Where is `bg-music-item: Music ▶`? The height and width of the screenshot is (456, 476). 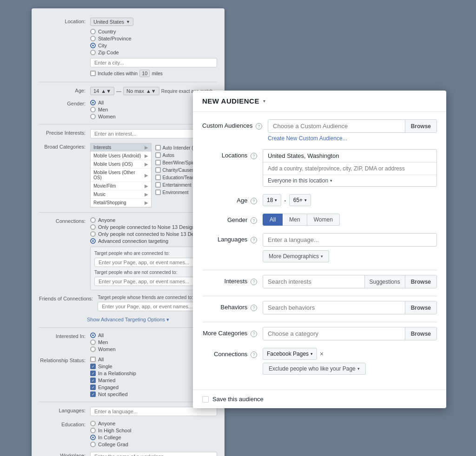 bg-music-item: Music ▶ is located at coordinates (121, 195).